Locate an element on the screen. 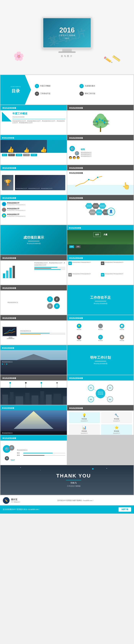 This screenshot has height=644, width=134. slide-triangle-deco is located at coordinates (7, 122).